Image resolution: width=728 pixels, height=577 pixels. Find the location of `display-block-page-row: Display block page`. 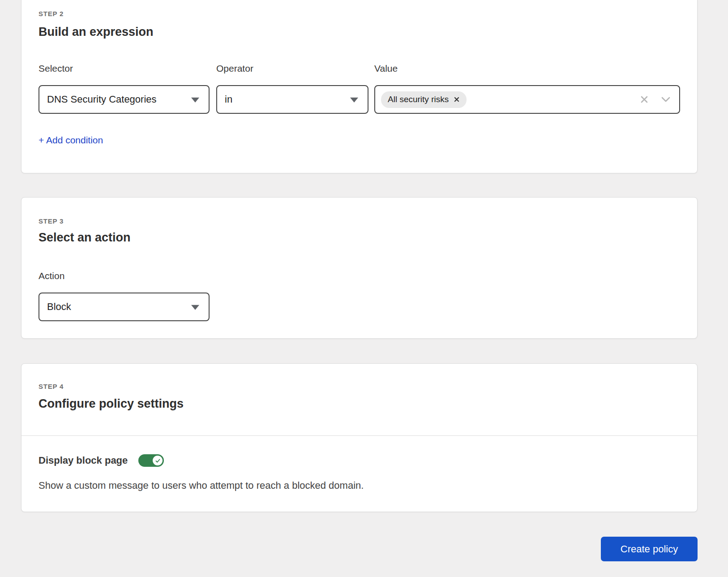

display-block-page-row: Display block page is located at coordinates (101, 461).